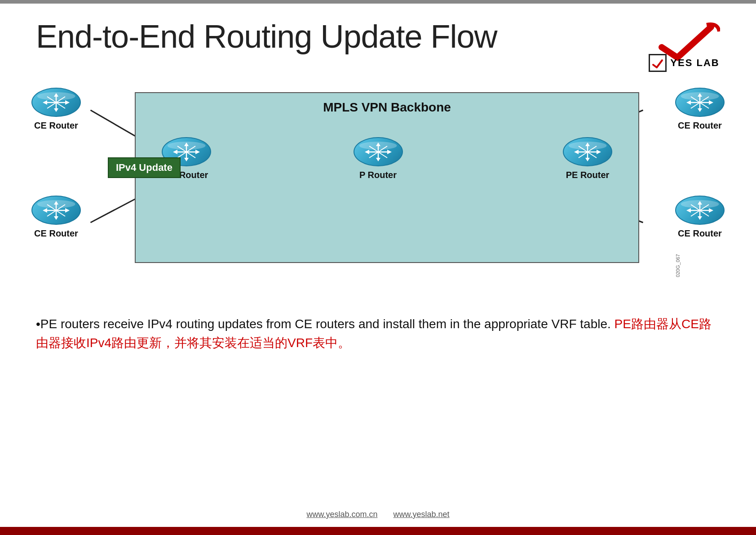 This screenshot has height=535, width=756. I want to click on ce-router-left-top: CE Router, so click(56, 109).